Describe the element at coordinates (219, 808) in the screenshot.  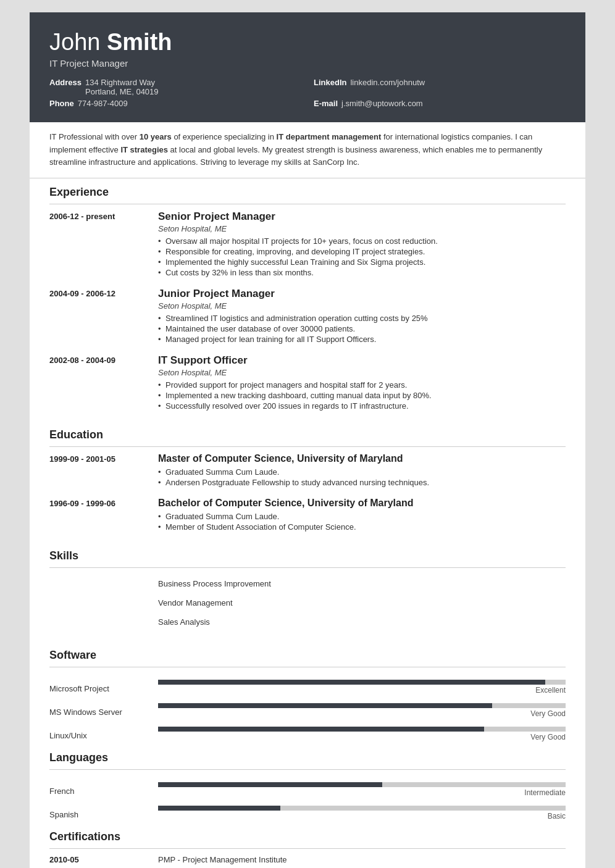
I see `lang-2-fill` at that location.